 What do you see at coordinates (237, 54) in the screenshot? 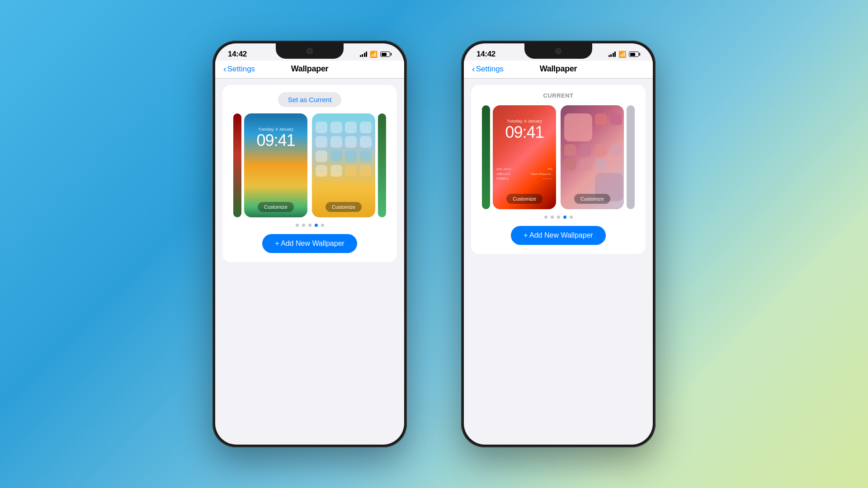
I see `status-time-1: 14:42` at bounding box center [237, 54].